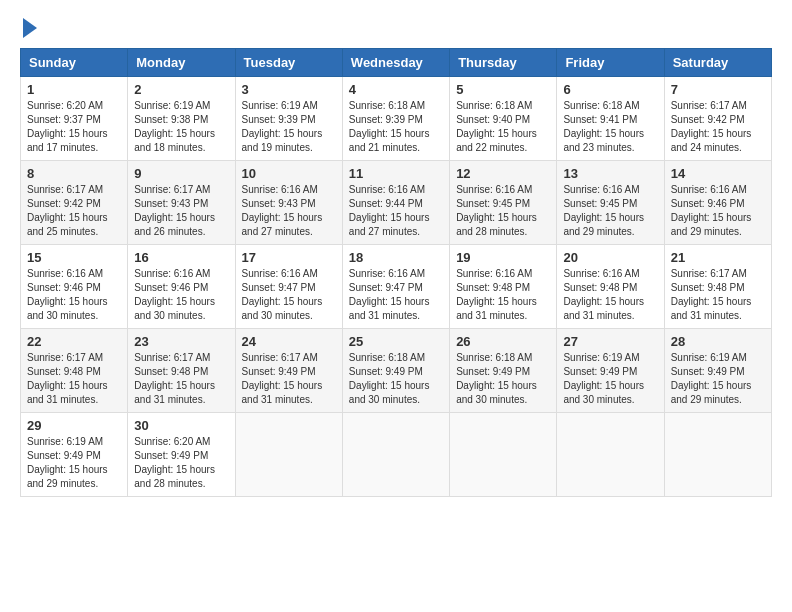 The height and width of the screenshot is (612, 792). Describe the element at coordinates (718, 342) in the screenshot. I see `day-number: 28` at that location.